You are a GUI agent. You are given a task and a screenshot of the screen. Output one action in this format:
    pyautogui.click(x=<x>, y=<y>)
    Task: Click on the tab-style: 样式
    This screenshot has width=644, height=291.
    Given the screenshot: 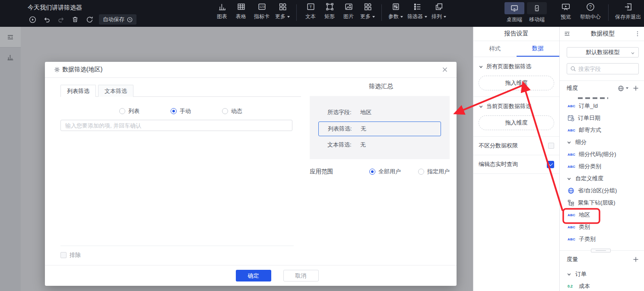 What is the action you would take?
    pyautogui.click(x=495, y=49)
    